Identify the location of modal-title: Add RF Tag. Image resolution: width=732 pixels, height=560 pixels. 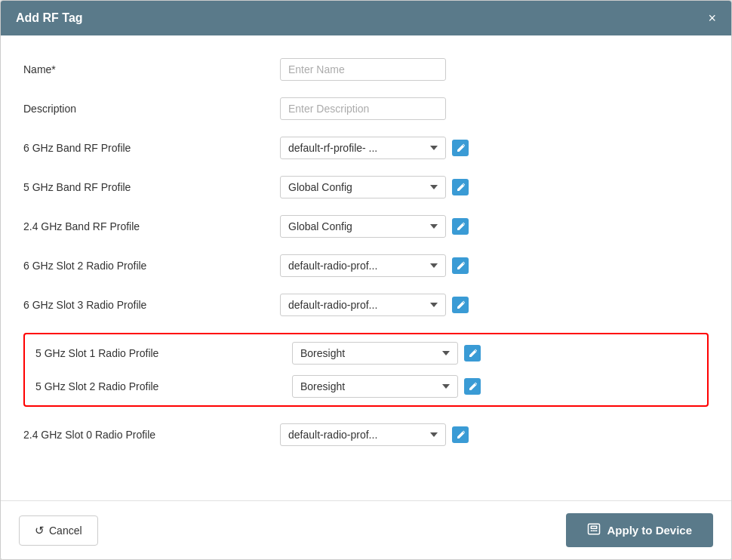
(50, 18).